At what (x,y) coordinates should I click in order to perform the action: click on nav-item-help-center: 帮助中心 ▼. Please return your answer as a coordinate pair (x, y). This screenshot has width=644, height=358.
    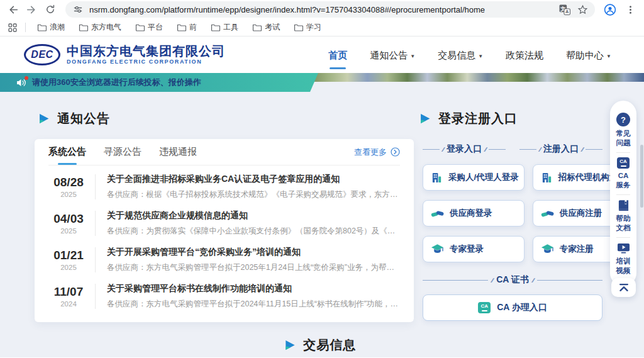
    Looking at the image, I should click on (589, 55).